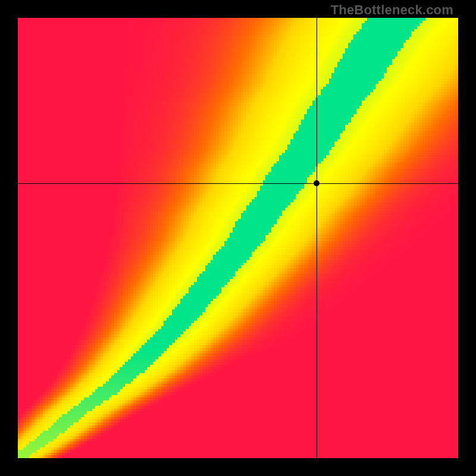 Image resolution: width=476 pixels, height=476 pixels. What do you see at coordinates (392, 10) in the screenshot?
I see `watermark-label: TheBottleneck.com` at bounding box center [392, 10].